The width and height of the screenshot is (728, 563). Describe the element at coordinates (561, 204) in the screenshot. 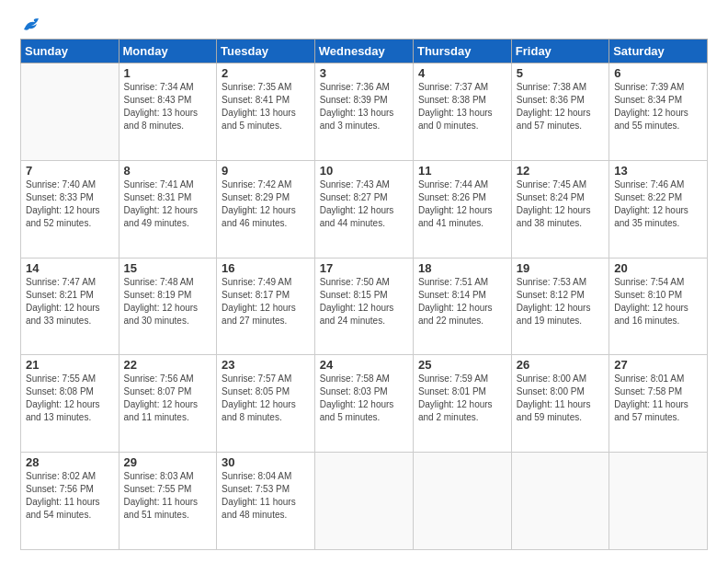

I see `day-info: Sunrise: 7:45 AM Sunset: 8:24 PM Dayligh…` at that location.